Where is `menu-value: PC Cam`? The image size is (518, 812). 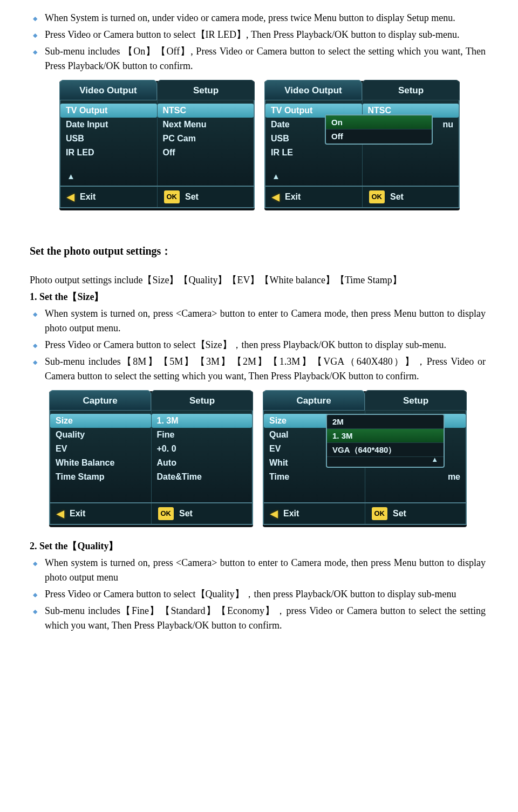
menu-value: PC Cam is located at coordinates (206, 139).